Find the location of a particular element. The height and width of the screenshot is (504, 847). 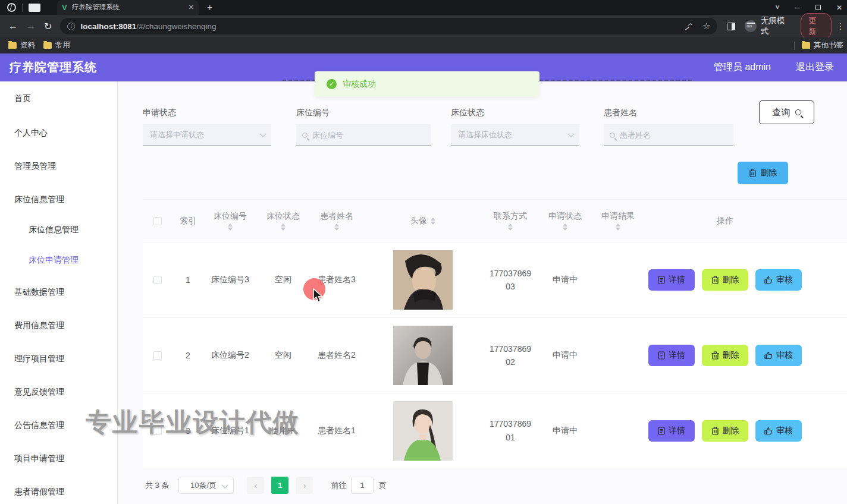

sidebar-item-base-data: 基础数据管理 is located at coordinates (39, 292).